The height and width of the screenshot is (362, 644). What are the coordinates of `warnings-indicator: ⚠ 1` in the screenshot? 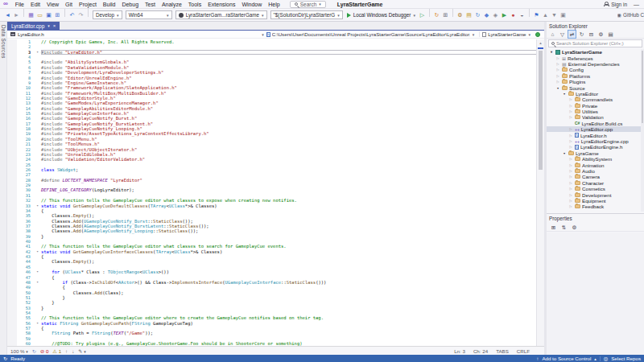 It's located at (56, 351).